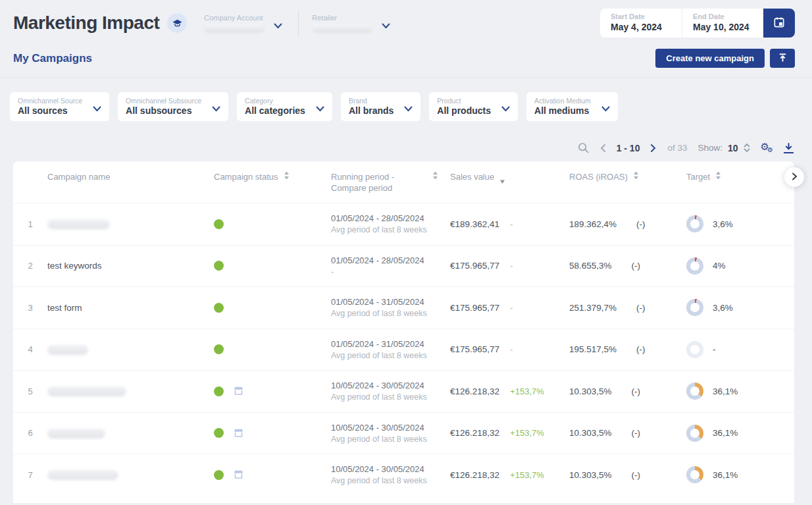  I want to click on running-period-cell: 10/05/2024 - 30/05/2024Avg period of las…, so click(391, 433).